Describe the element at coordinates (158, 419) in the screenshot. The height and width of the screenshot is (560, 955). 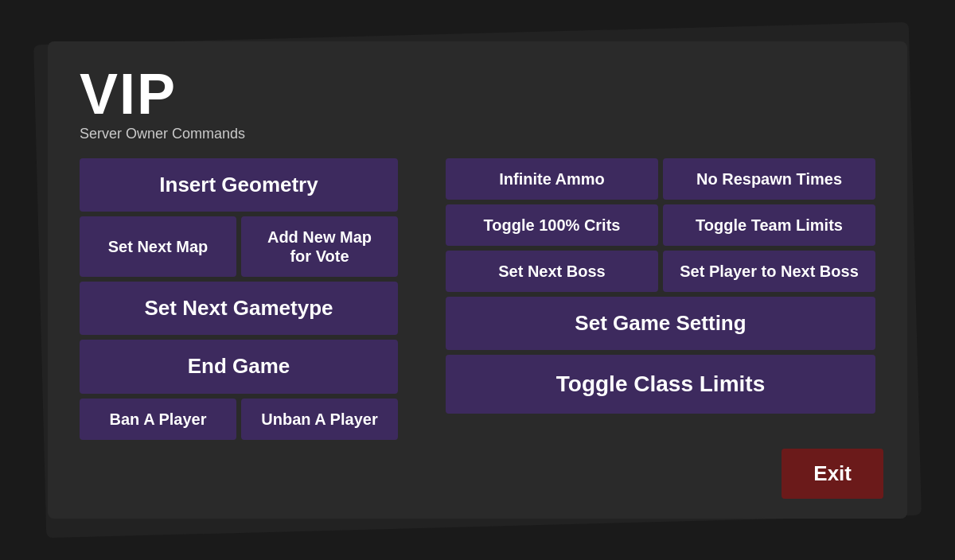
I see `ban-player-button: Ban A Player` at that location.